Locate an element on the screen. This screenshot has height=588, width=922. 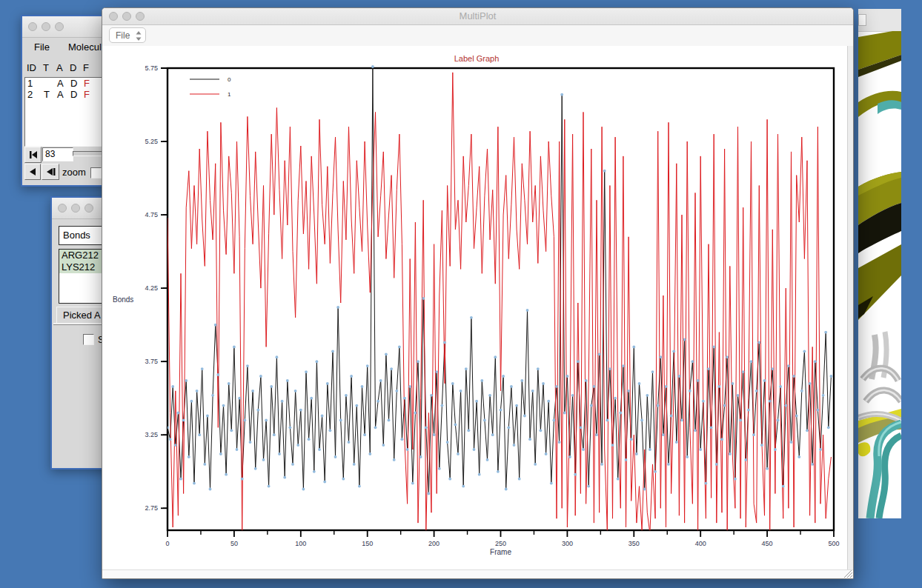
multiplot-menubar: File is located at coordinates (477, 36).